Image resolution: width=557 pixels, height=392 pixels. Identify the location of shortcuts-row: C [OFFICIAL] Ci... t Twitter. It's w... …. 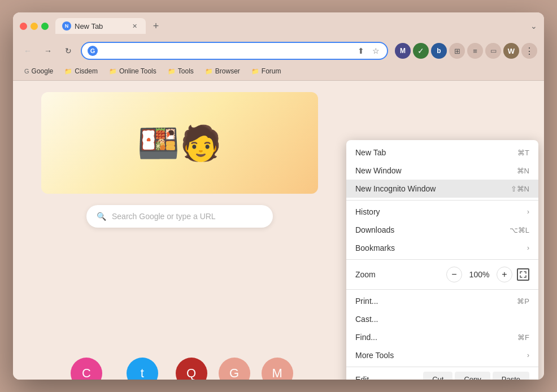
(179, 368).